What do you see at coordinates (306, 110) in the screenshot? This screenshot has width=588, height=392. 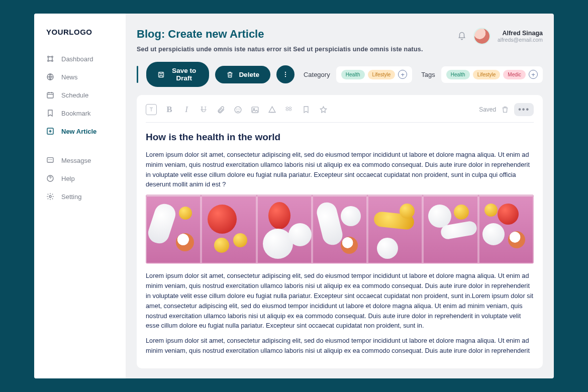 I see `bookmark-tool-icon` at bounding box center [306, 110].